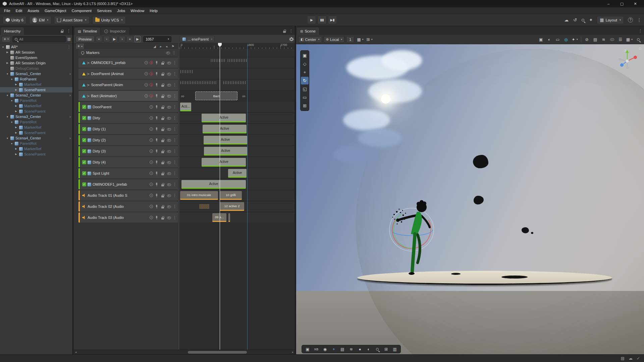  Describe the element at coordinates (640, 48) in the screenshot. I see `home-icon: ⌂` at that location.